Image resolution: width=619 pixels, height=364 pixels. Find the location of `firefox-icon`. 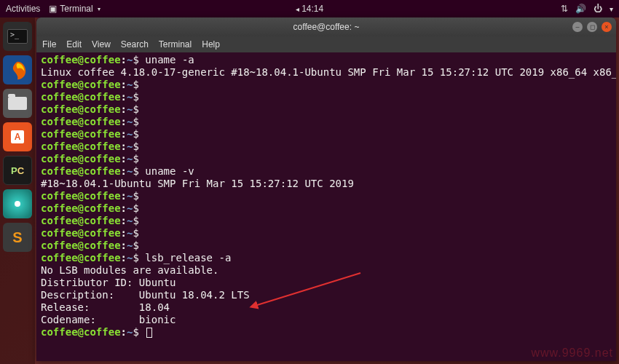

firefox-icon is located at coordinates (17, 70).